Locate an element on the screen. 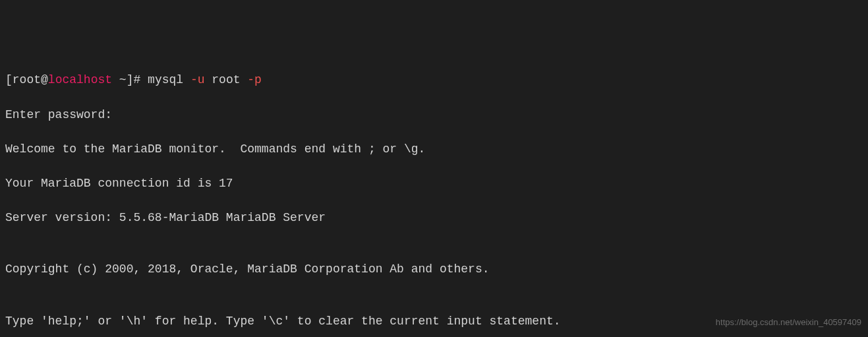 The height and width of the screenshot is (337, 868). command-arg-mid: root is located at coordinates (227, 80).